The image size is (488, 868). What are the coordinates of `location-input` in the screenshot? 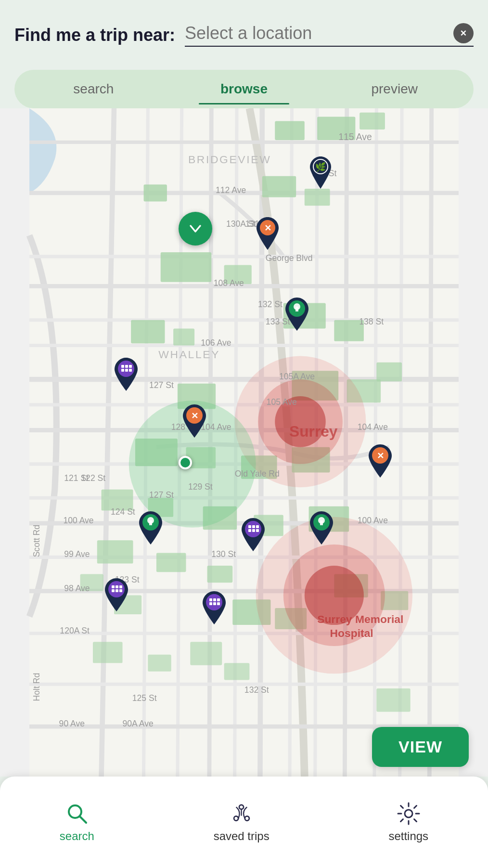 It's located at (319, 33).